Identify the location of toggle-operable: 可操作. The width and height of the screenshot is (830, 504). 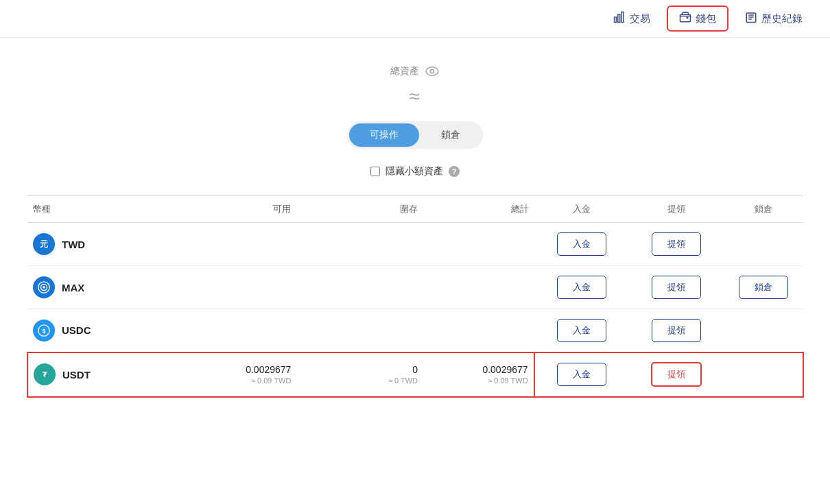
(384, 135).